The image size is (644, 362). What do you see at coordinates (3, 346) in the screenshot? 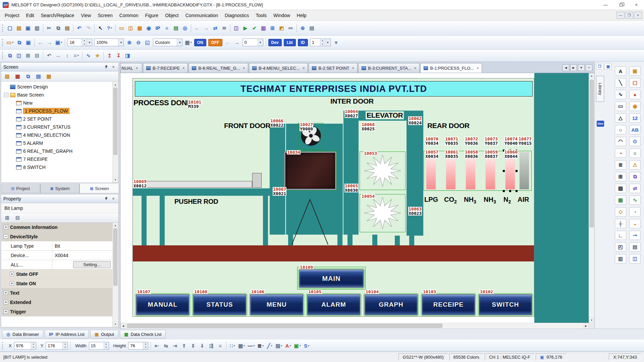
I see `toolbar-grip` at bounding box center [3, 346].